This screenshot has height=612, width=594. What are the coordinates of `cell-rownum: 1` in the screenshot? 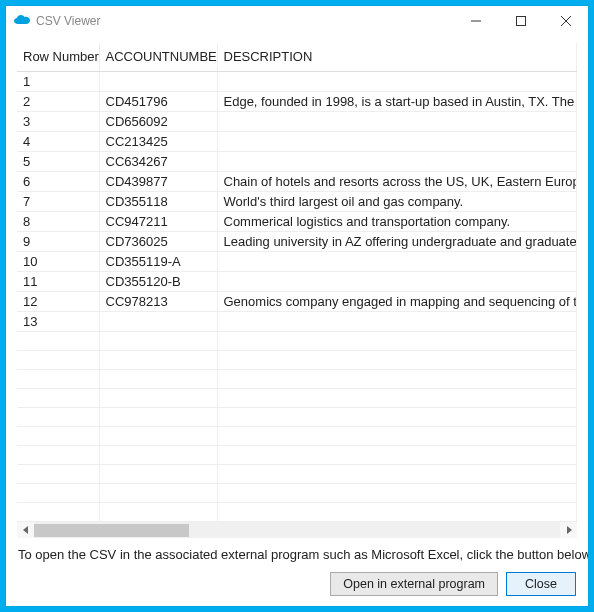 It's located at (58, 81).